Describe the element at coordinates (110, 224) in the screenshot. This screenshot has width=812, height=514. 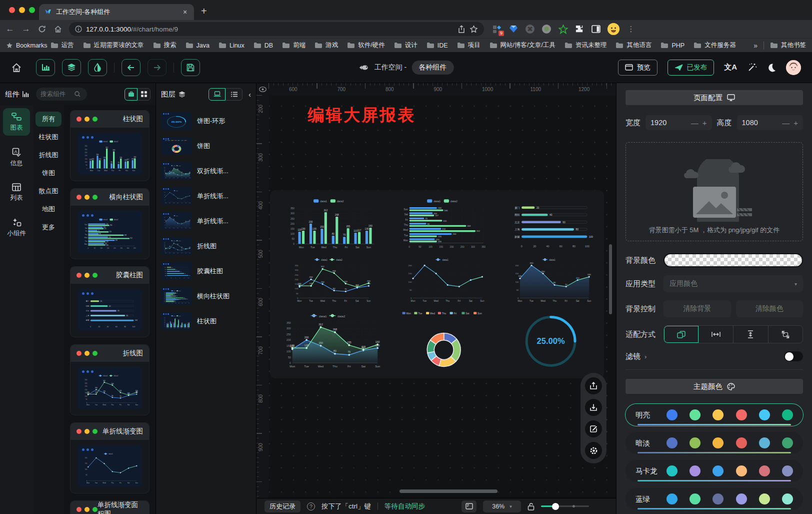
I see `component-card: 横向柱状图data1data2050100150200250300350MonT…` at that location.